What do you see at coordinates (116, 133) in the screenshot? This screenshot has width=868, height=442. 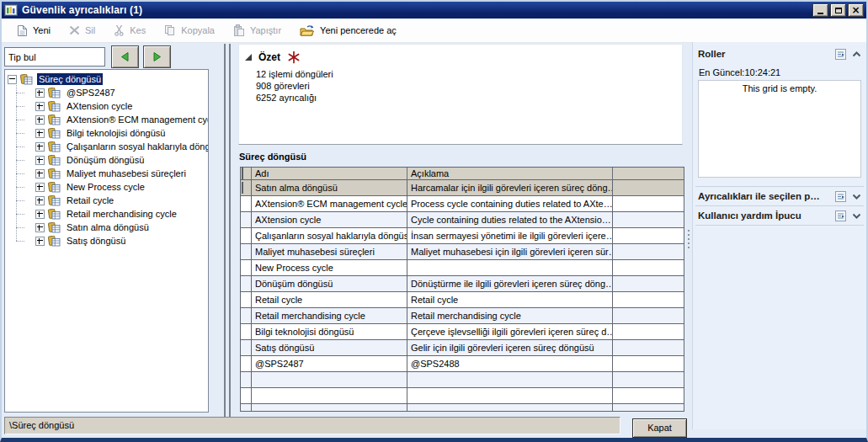 I see `tree-item-label: Bilgi teknolojisi döngüsü` at bounding box center [116, 133].